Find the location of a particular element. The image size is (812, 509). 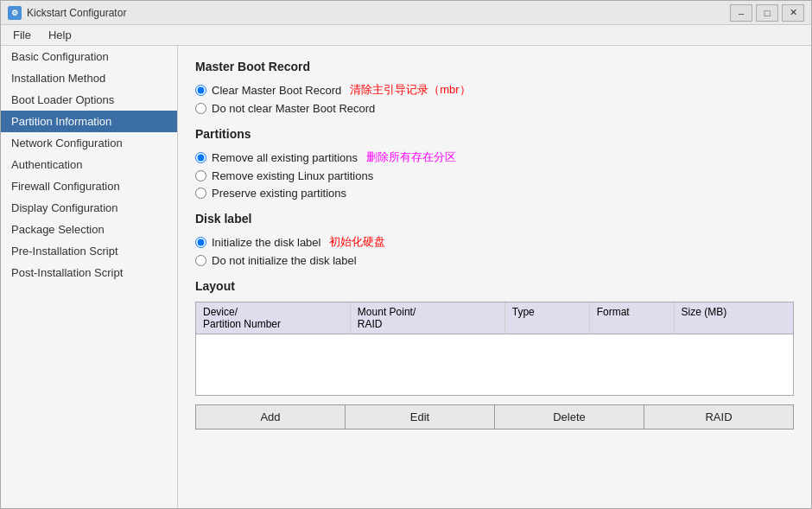

initialize-disk-annotation: 初始化硬盘 is located at coordinates (358, 242).